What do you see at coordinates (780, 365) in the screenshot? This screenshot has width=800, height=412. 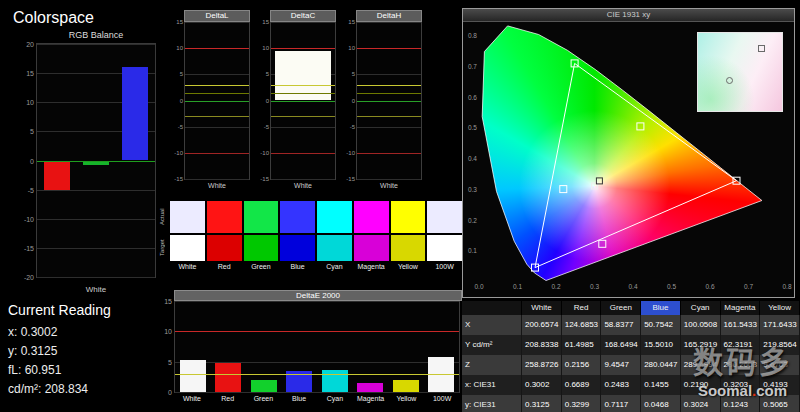 I see `cell-yellow-z: 9.6703` at bounding box center [780, 365].